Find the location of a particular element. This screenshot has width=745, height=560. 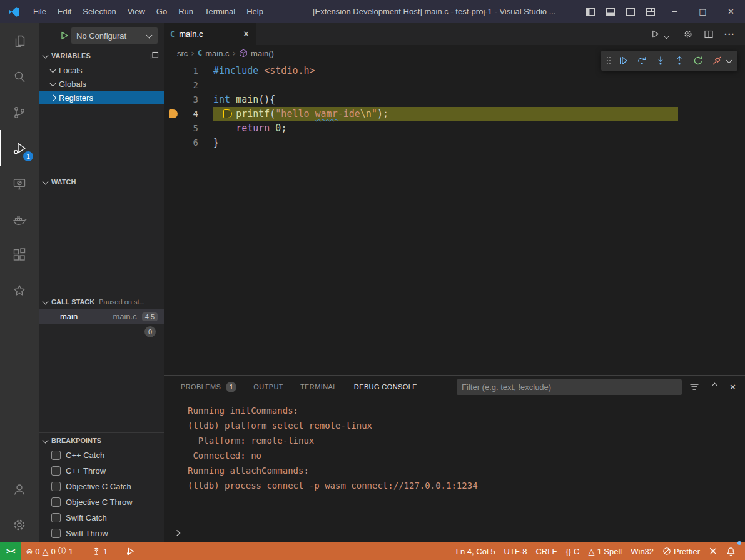

step-out-button is located at coordinates (679, 61).